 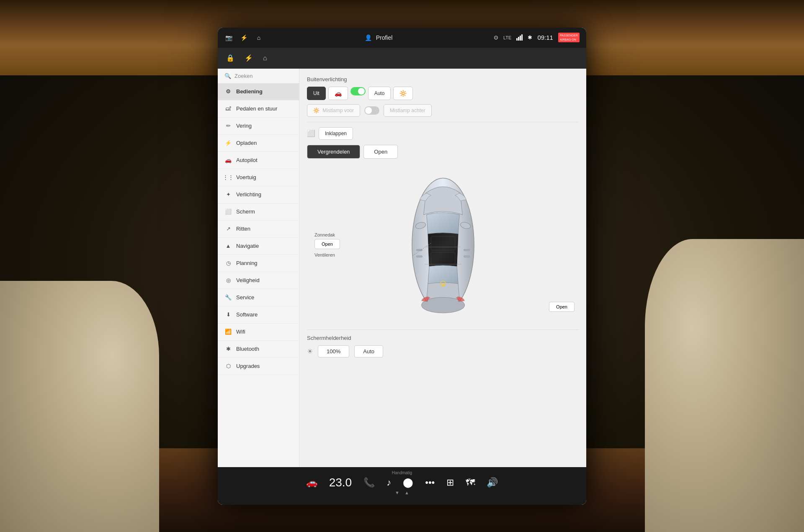 What do you see at coordinates (241, 332) in the screenshot?
I see `wifi-label: Wifi` at bounding box center [241, 332].